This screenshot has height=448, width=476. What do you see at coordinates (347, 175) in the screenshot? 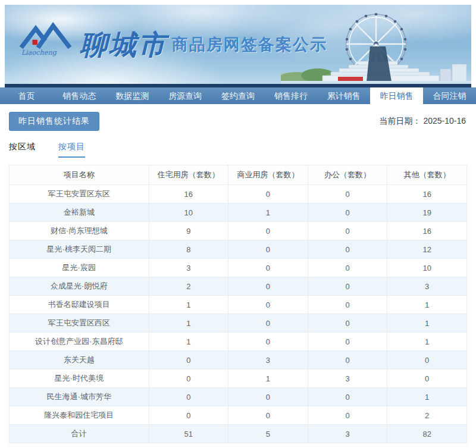
I see `column-header: 办公（套数）` at bounding box center [347, 175].